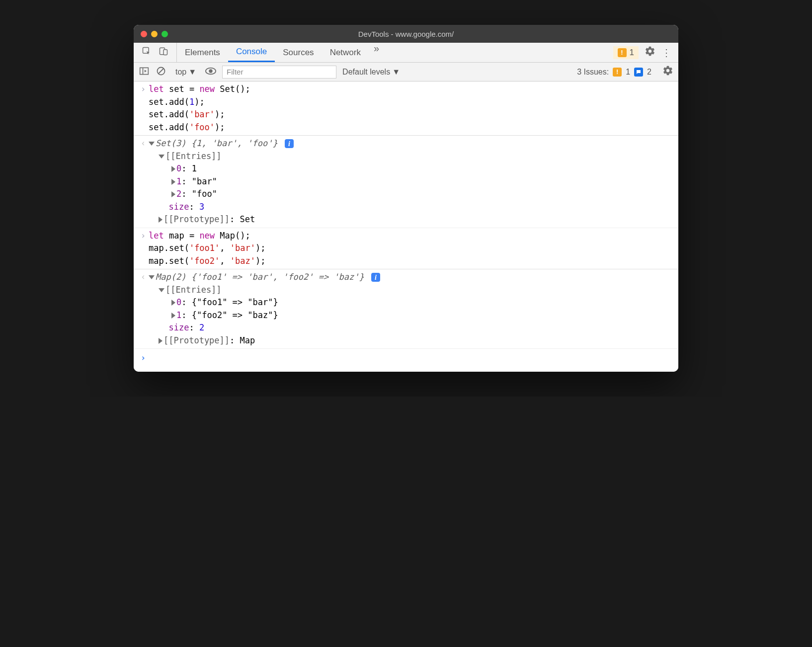 The image size is (812, 647). I want to click on prompt-input, so click(413, 358).